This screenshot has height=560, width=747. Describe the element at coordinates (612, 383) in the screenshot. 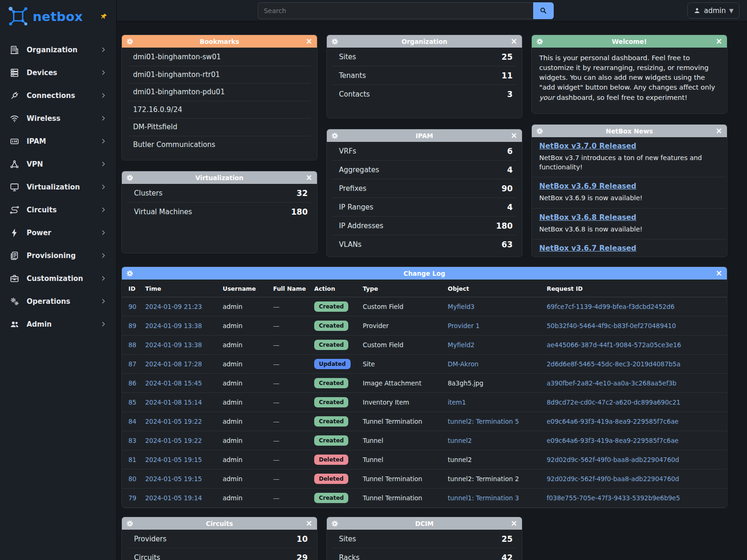

I see `request-id-link: a390fbef-2a82-4e10-aa0a-3c268aa5ef3b` at that location.